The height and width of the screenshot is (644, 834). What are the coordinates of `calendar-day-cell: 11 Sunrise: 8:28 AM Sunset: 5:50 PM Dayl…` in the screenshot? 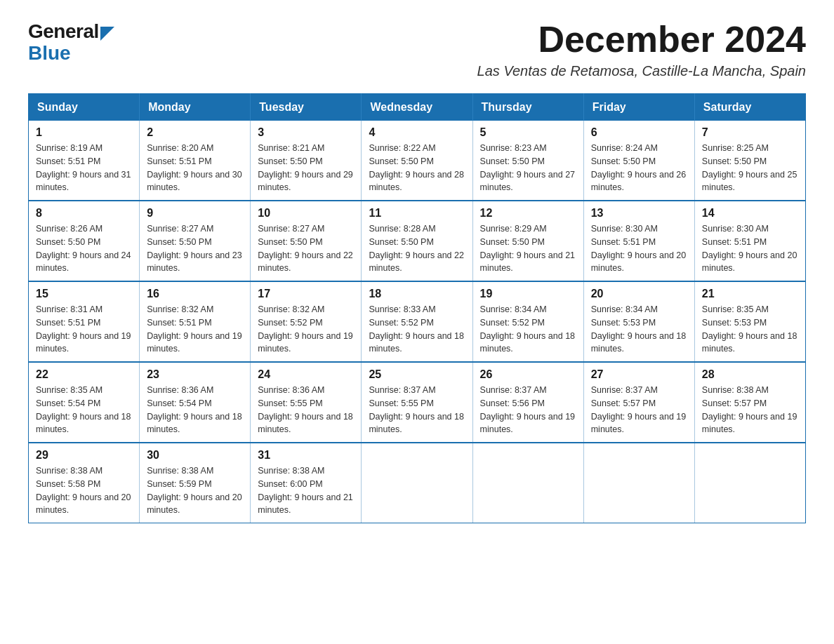 It's located at (417, 241).